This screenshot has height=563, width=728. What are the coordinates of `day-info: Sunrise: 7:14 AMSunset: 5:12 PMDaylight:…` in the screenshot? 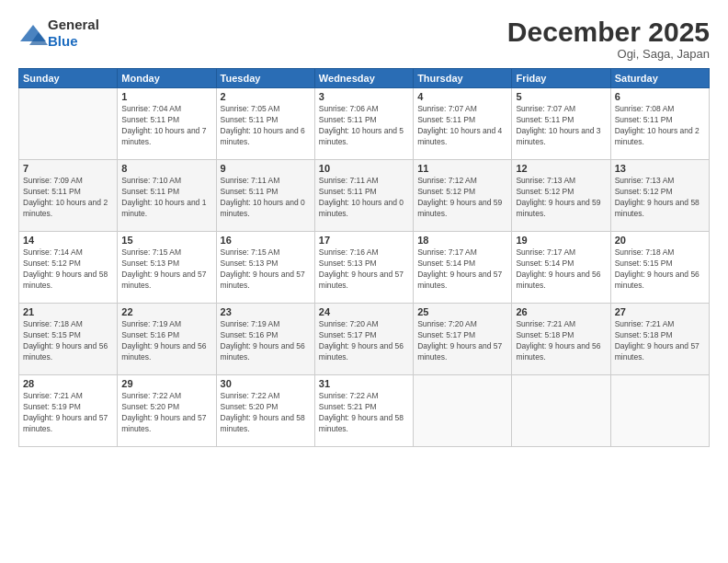 It's located at (65, 269).